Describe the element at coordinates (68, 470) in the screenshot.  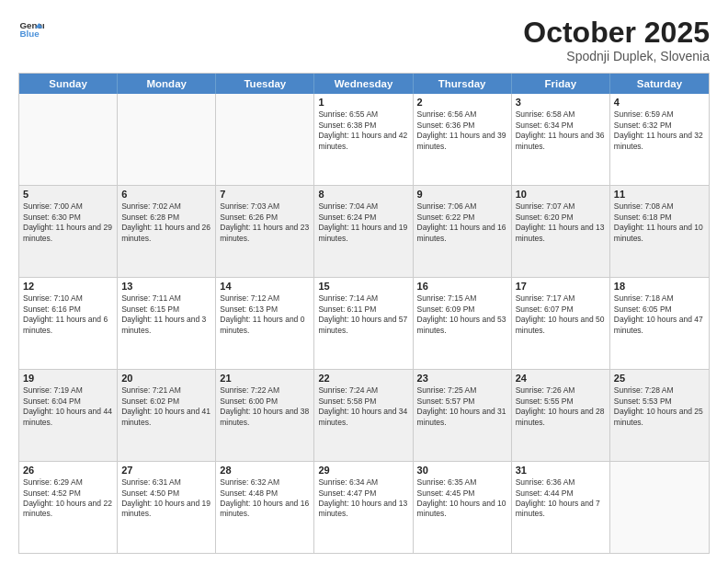
I see `day-number: 26` at that location.